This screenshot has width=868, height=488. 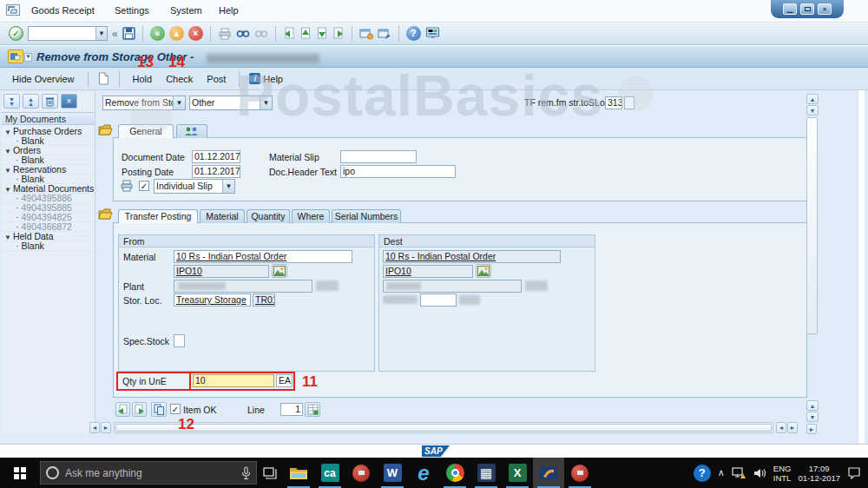 What do you see at coordinates (366, 216) in the screenshot?
I see `tab-serial-numbers: Serial Numbers` at bounding box center [366, 216].